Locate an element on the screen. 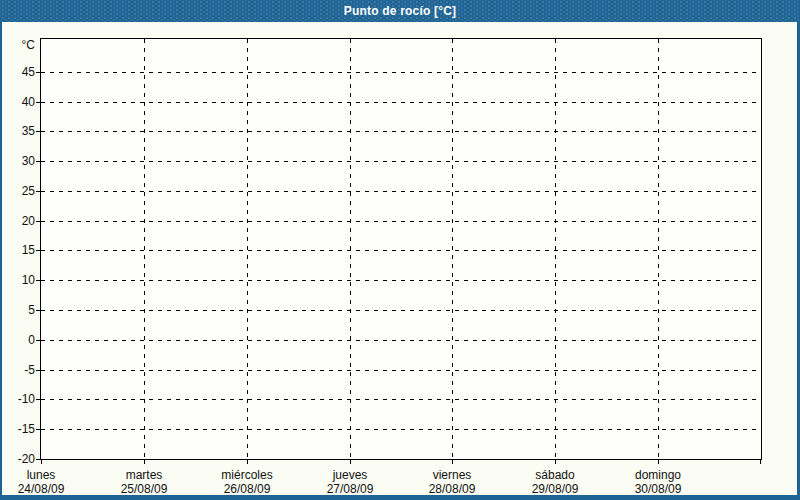 The height and width of the screenshot is (500, 800). x-day-label: domingo30/08/09 is located at coordinates (658, 482).